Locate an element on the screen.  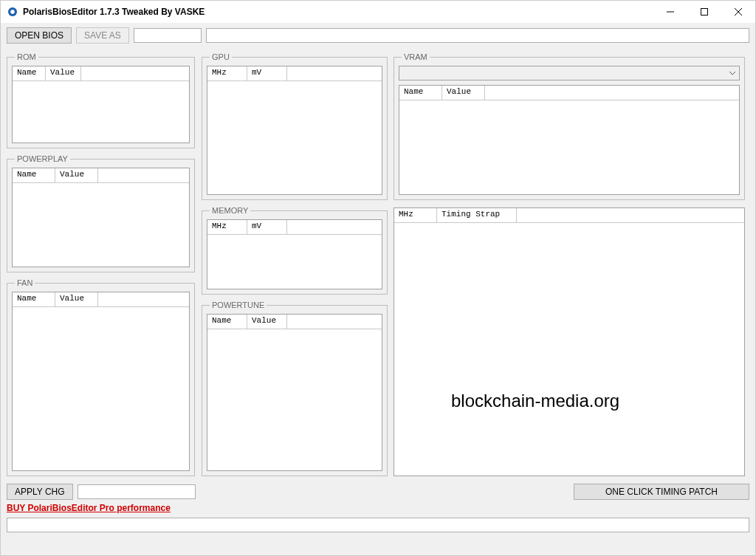
rom-list: Name Value is located at coordinates (100, 105).